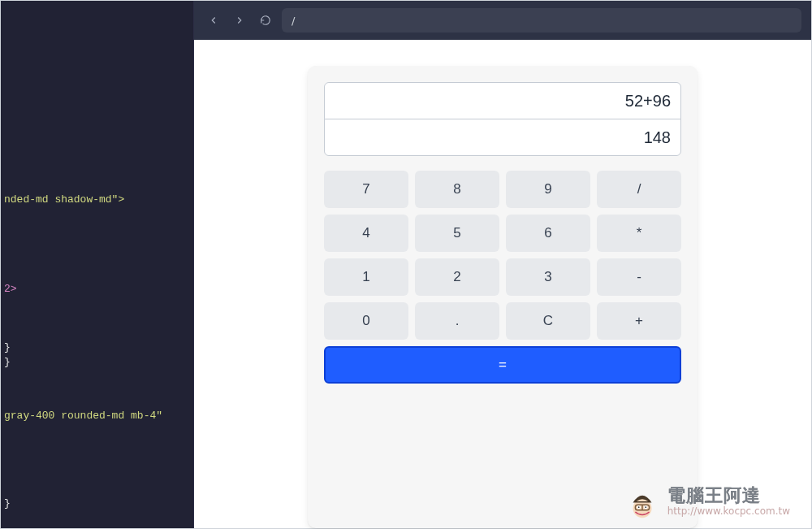 The image size is (812, 529). What do you see at coordinates (542, 20) in the screenshot?
I see `url-bar: /` at bounding box center [542, 20].